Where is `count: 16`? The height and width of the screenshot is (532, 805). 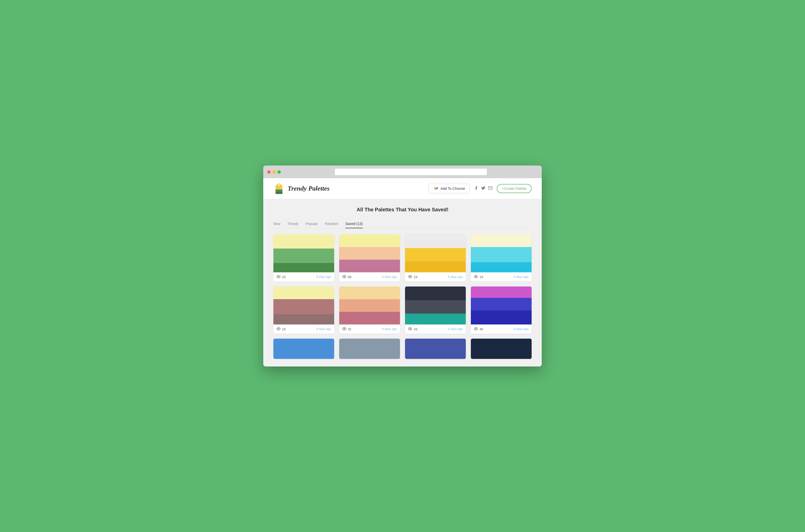 count: 16 is located at coordinates (415, 329).